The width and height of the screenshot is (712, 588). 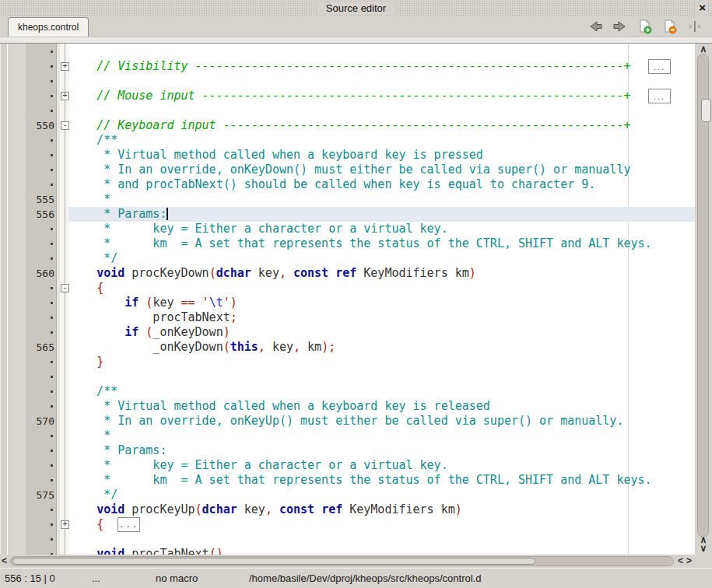 What do you see at coordinates (89, 436) in the screenshot?
I see `code-text: *` at bounding box center [89, 436].